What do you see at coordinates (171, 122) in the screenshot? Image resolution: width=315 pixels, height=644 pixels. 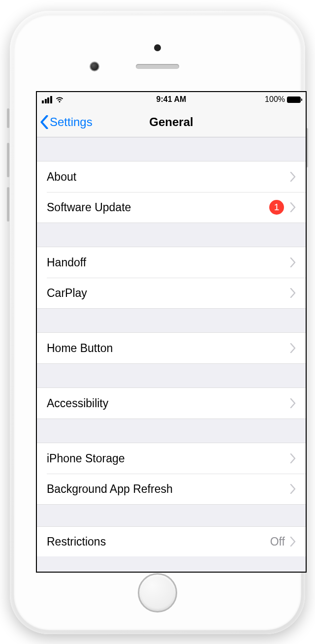 I see `page-title: General` at bounding box center [171, 122].